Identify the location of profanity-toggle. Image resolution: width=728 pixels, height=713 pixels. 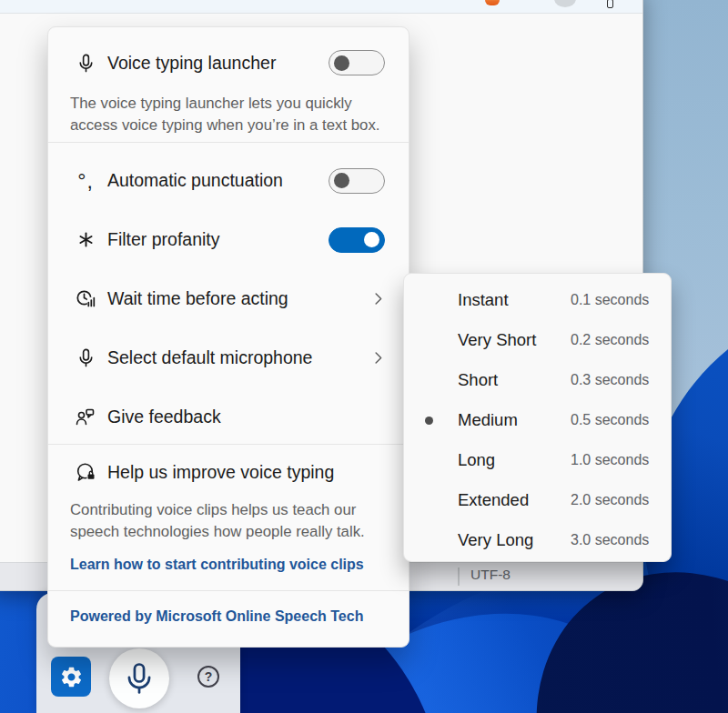
(357, 240).